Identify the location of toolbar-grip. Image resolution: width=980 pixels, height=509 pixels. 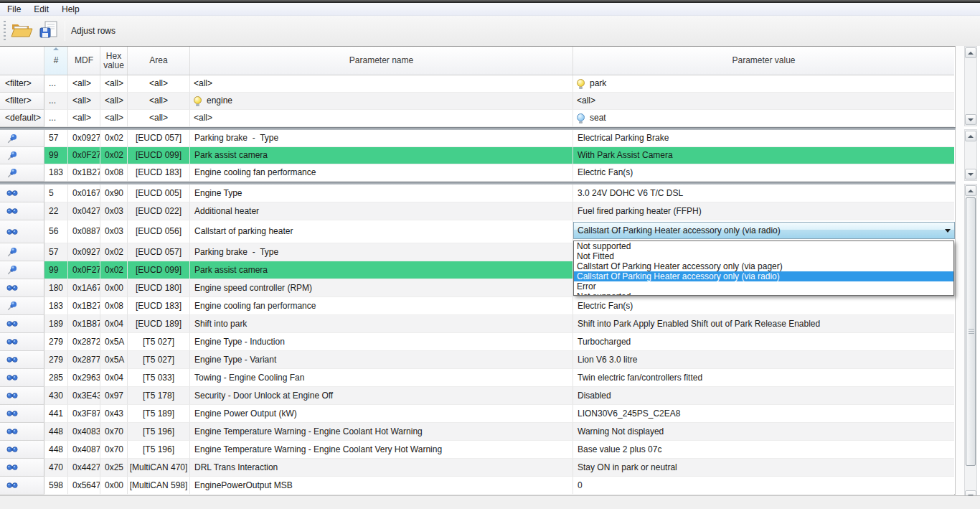
(4, 31).